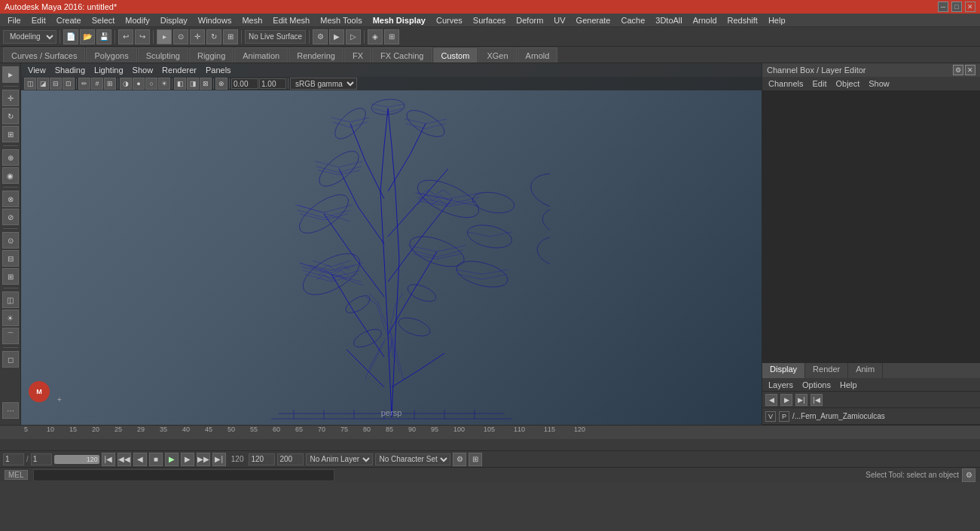 The width and height of the screenshot is (980, 531). What do you see at coordinates (84, 84) in the screenshot?
I see `vp-paint-btn: ✏` at bounding box center [84, 84].